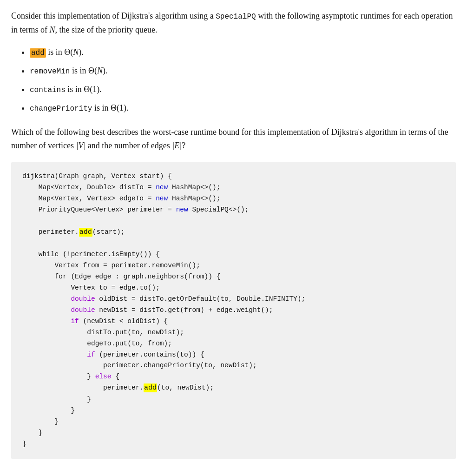  I want to click on intro-text3: , the size of the priority queue., so click(106, 30).